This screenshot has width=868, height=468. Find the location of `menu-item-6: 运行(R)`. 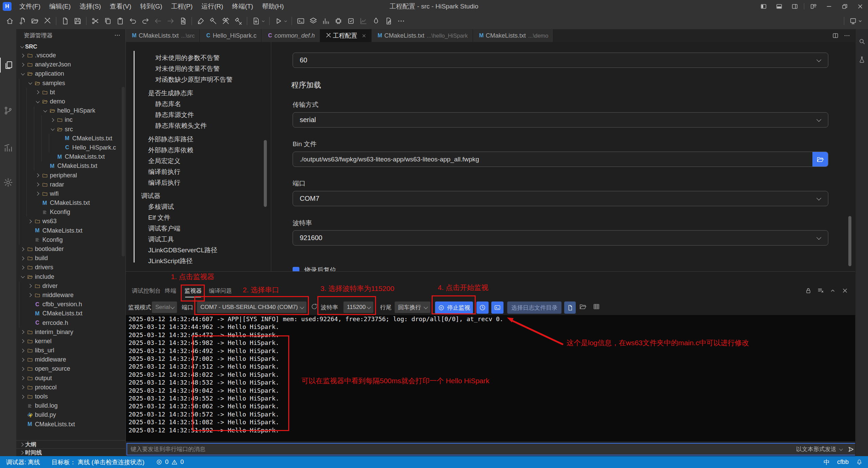

menu-item-6: 运行(R) is located at coordinates (212, 6).